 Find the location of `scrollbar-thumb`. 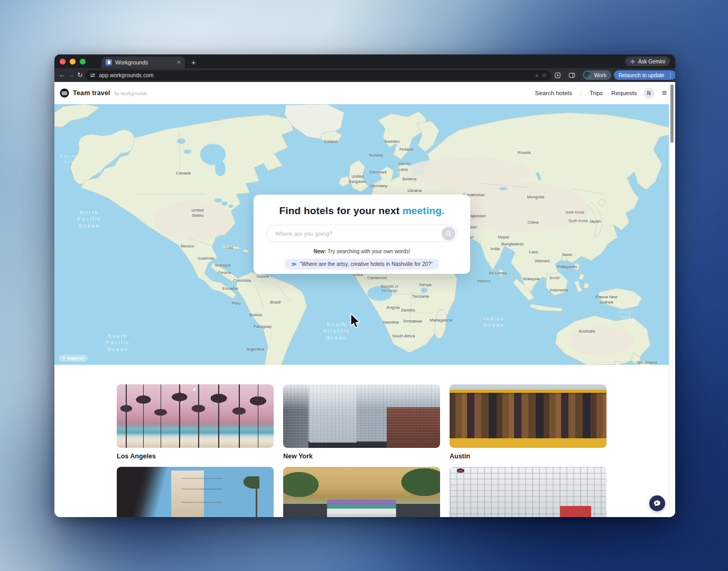

scrollbar-thumb is located at coordinates (672, 114).